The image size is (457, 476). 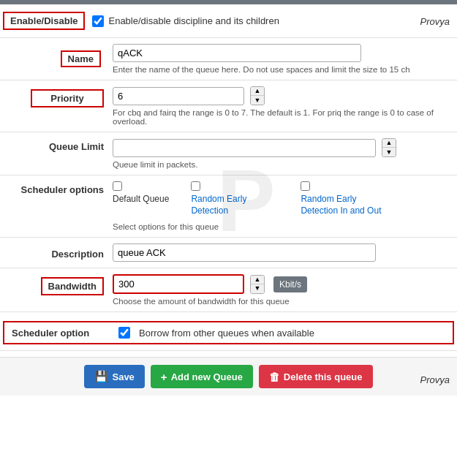 I want to click on default-queue-checkbox, so click(x=117, y=186).